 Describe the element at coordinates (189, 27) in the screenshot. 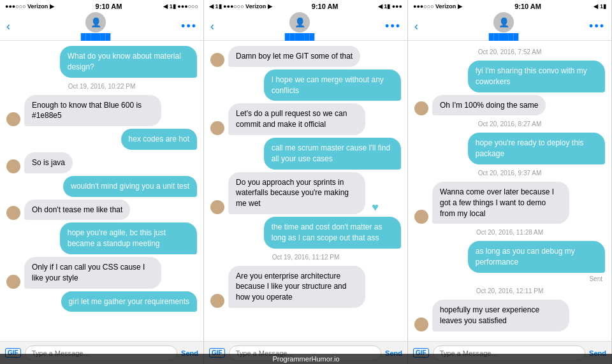

I see `header-dots-1: •••` at that location.